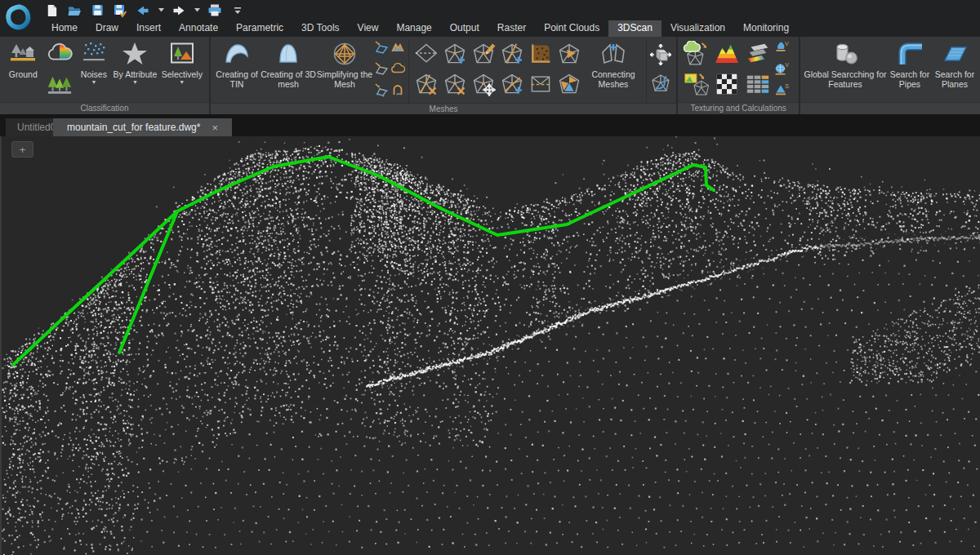 This screenshot has width=980, height=555. Describe the element at coordinates (727, 69) in the screenshot. I see `texturing-grid` at that location.